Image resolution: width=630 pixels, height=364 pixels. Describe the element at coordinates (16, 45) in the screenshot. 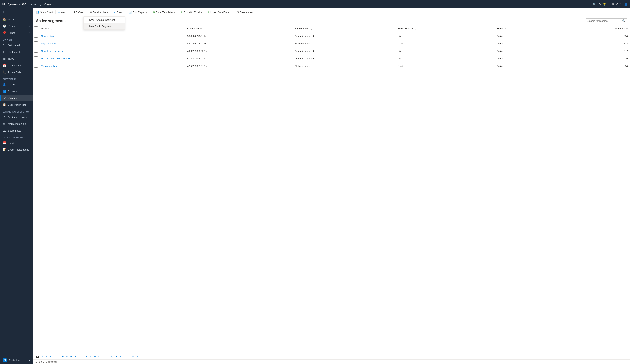

I see `sidebar-item-get-started: ▷ Get started` at that location.